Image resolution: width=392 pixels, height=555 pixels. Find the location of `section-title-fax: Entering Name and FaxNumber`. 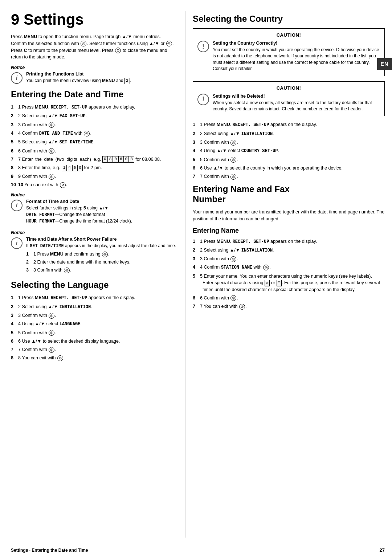

section-title-fax: Entering Name and FaxNumber is located at coordinates (289, 194).